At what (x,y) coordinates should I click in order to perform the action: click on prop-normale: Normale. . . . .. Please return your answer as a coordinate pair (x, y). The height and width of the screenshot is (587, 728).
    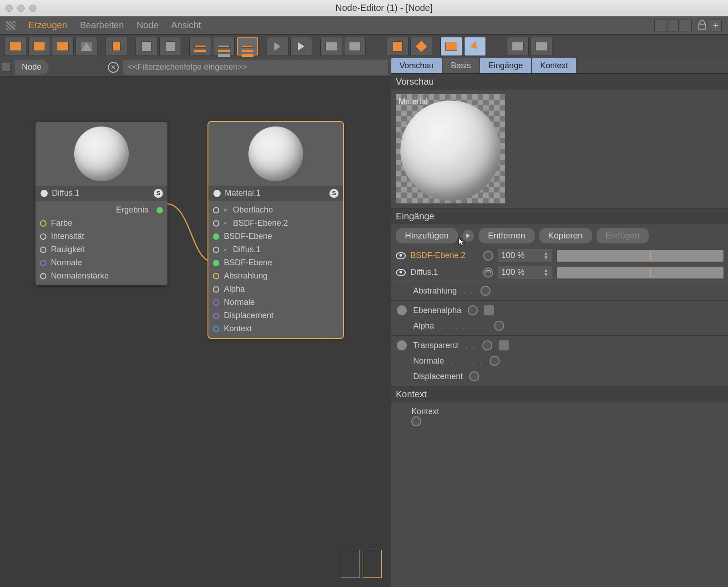
    Looking at the image, I should click on (560, 361).